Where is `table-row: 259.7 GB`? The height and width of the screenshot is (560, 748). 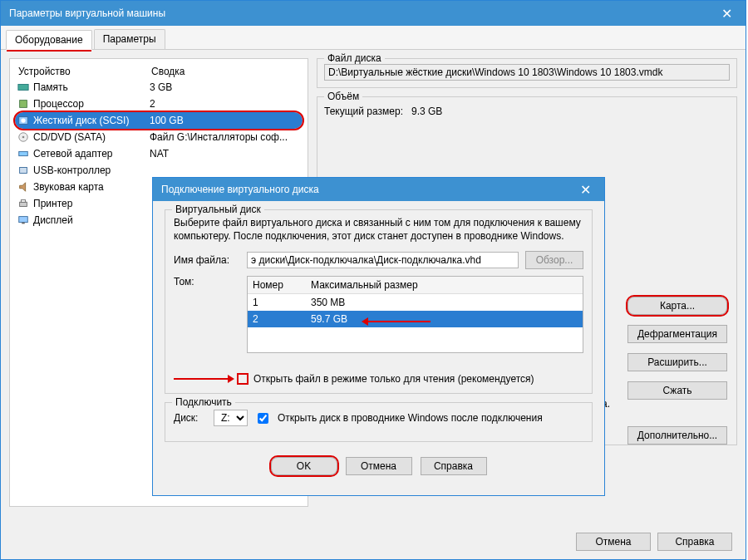
table-row: 259.7 GB is located at coordinates (416, 319).